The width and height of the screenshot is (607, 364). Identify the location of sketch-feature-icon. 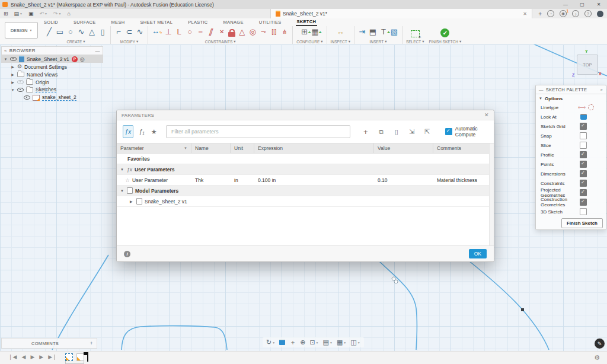
(69, 357).